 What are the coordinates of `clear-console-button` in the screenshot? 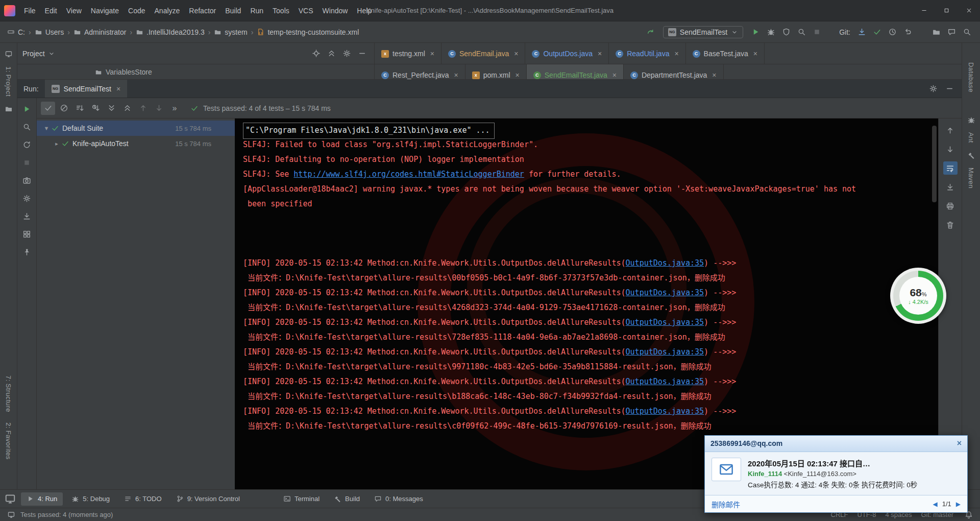 It's located at (950, 225).